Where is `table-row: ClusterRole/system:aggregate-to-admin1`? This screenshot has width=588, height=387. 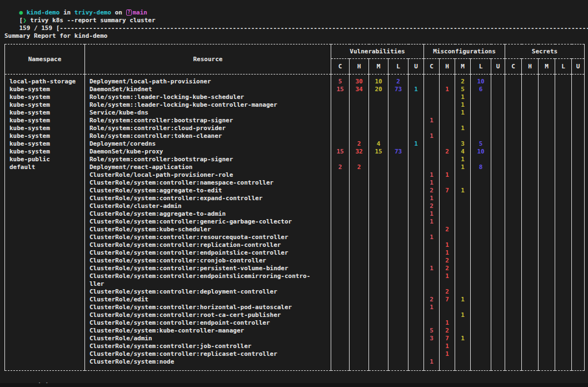 table-row: ClusterRole/system:aggregate-to-admin1 is located at coordinates (295, 214).